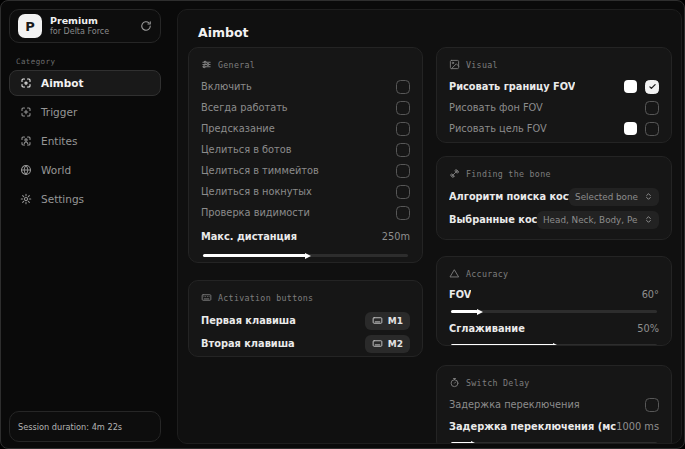 The height and width of the screenshot is (449, 685). Describe the element at coordinates (59, 141) in the screenshot. I see `sidebar-item-label: Entites` at that location.